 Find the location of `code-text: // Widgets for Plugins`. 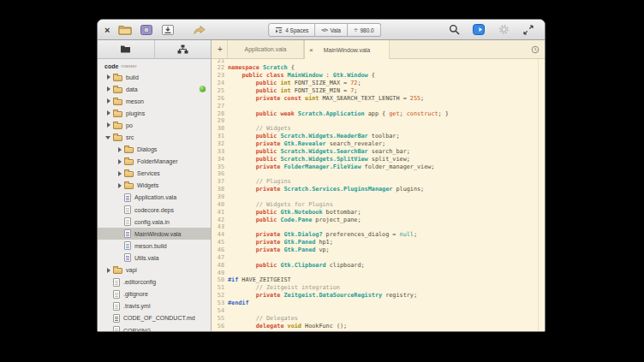

code-text: // Widgets for Plugins is located at coordinates (281, 205).